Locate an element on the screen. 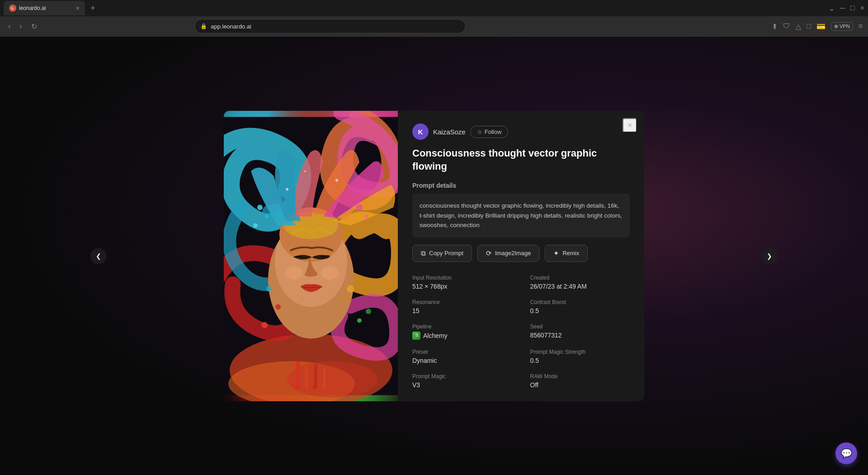 The height and width of the screenshot is (475, 868). forward-button: › is located at coordinates (21, 26).